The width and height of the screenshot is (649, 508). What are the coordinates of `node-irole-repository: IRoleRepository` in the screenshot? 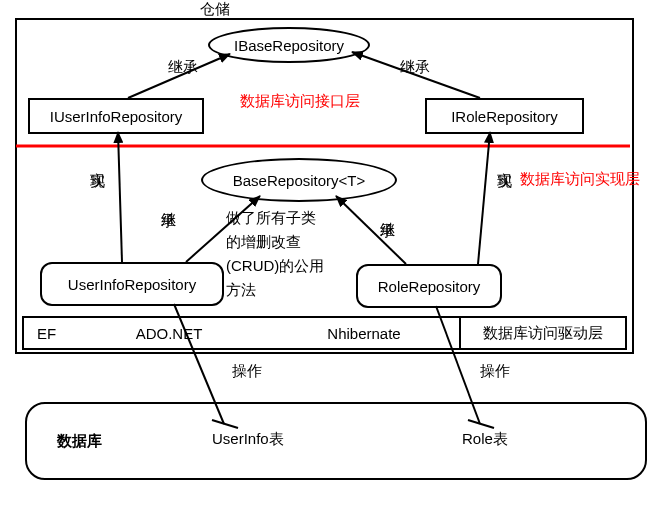 It's located at (504, 116).